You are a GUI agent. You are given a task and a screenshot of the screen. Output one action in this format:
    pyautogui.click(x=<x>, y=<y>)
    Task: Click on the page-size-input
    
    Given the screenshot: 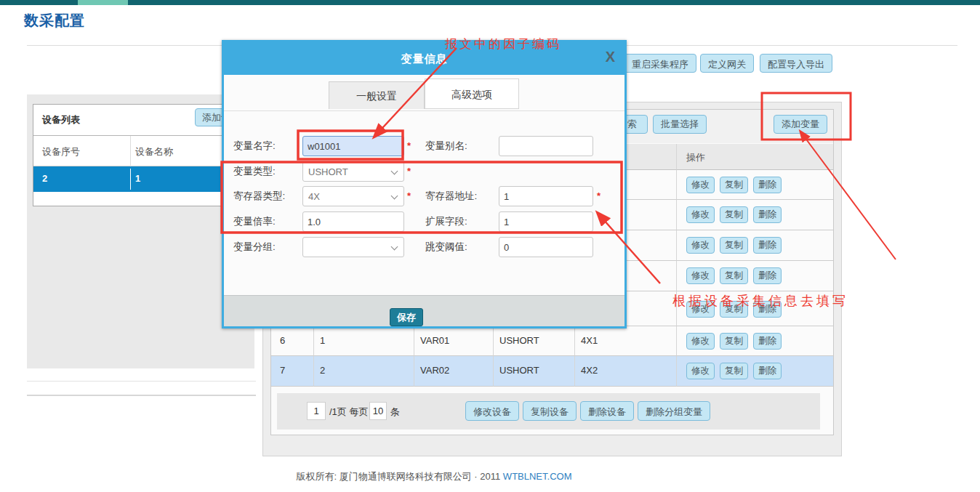 What is the action you would take?
    pyautogui.click(x=378, y=411)
    